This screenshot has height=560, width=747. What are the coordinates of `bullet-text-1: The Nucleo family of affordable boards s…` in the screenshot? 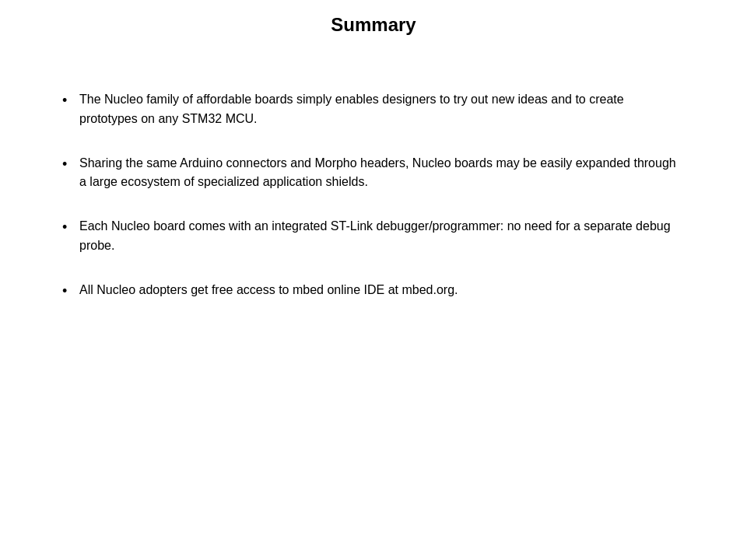 It's located at (382, 110).